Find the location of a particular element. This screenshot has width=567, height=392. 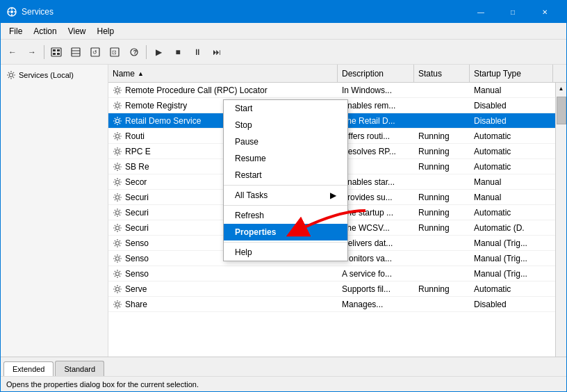

tab-standard: Standard is located at coordinates (79, 368).